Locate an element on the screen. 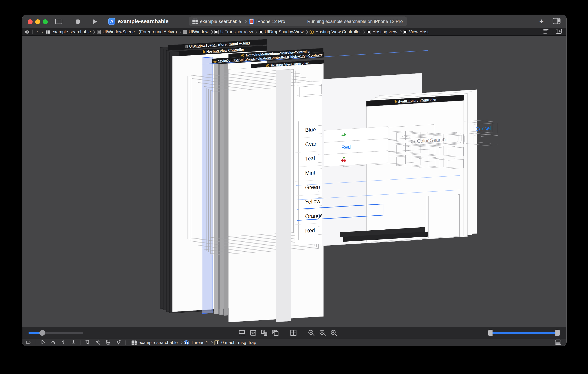 The width and height of the screenshot is (588, 374). simulator-icon is located at coordinates (252, 21).